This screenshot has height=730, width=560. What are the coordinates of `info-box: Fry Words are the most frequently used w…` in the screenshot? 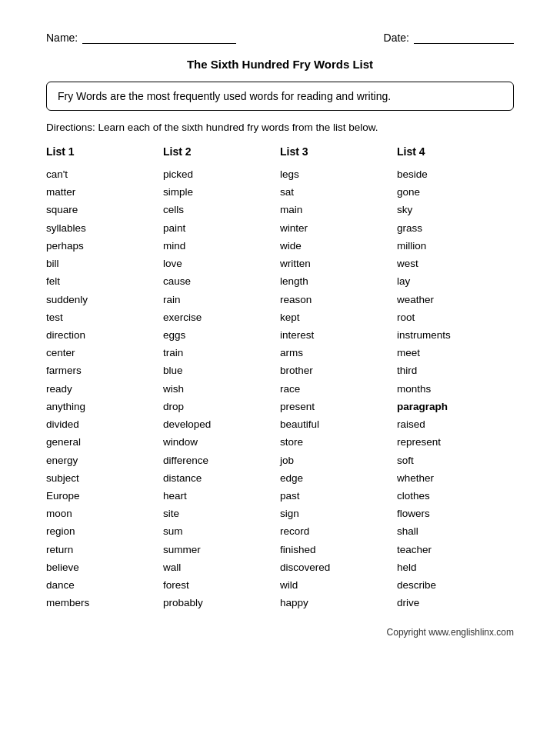 It's located at (280, 96).